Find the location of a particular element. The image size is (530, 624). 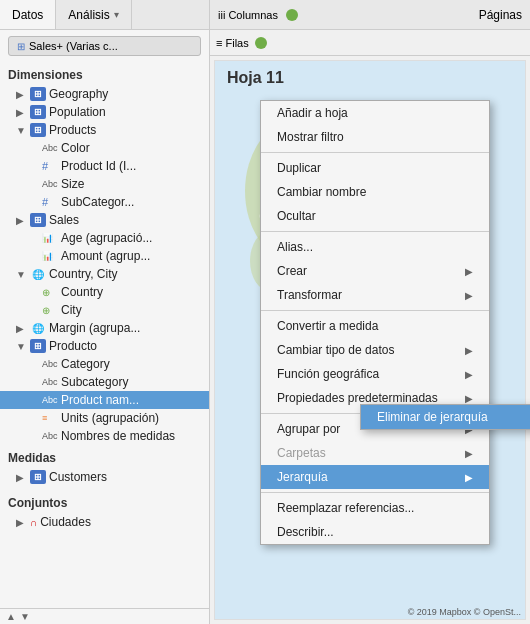

submenu-arrow2: ▶ is located at coordinates (469, 296).